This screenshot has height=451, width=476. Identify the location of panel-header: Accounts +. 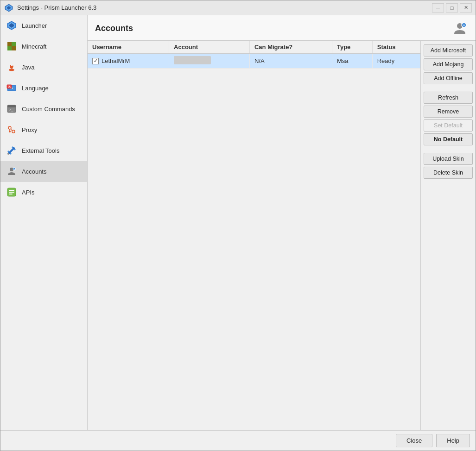
(282, 28).